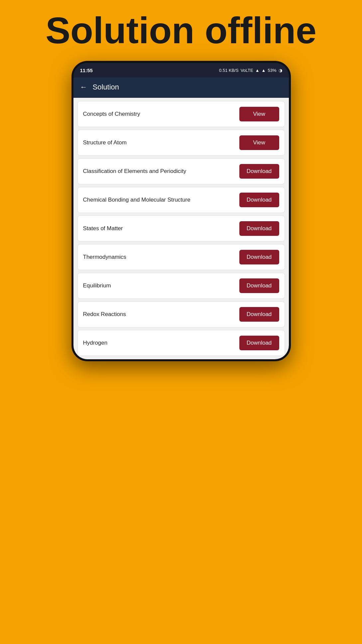 This screenshot has width=362, height=644. Describe the element at coordinates (247, 71) in the screenshot. I see `volte-icon: VoLTE` at that location.